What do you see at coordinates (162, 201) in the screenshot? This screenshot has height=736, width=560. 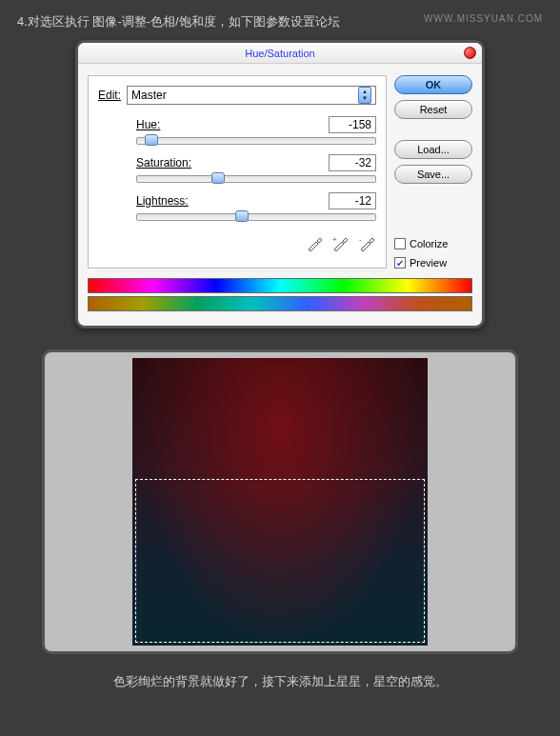 I see `lightness-label: Lightness:` at bounding box center [162, 201].